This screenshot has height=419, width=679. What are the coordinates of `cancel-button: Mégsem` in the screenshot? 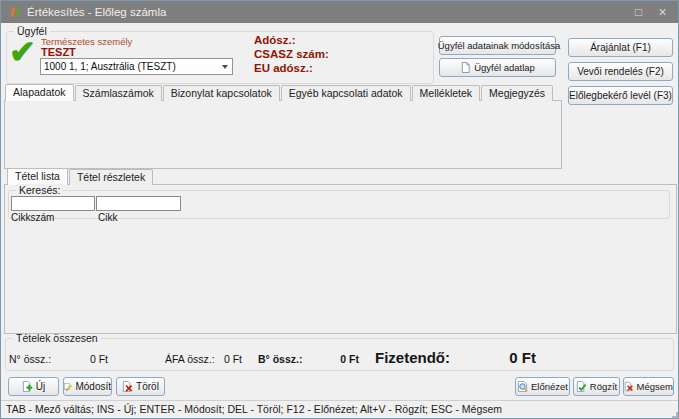 It's located at (648, 386).